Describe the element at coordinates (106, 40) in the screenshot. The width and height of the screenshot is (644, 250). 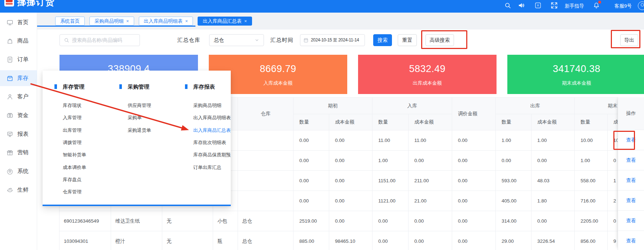
I see `search-input` at that location.